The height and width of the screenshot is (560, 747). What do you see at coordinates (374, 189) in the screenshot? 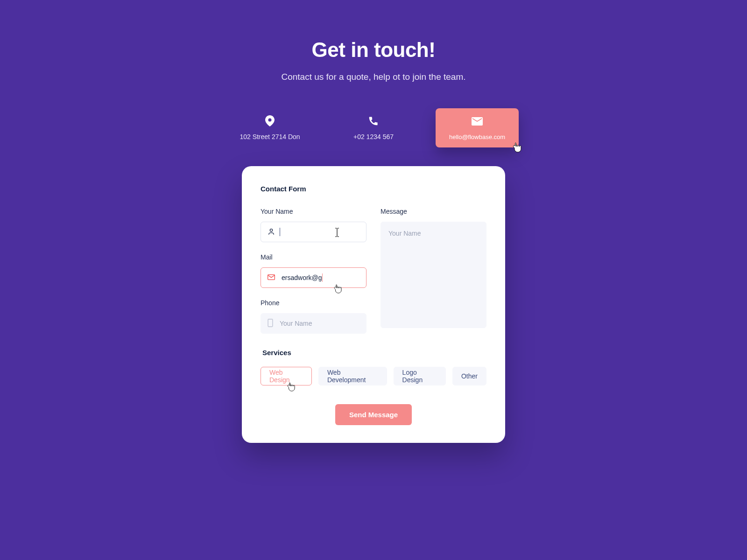
I see `card-title: Contact Form` at bounding box center [374, 189].